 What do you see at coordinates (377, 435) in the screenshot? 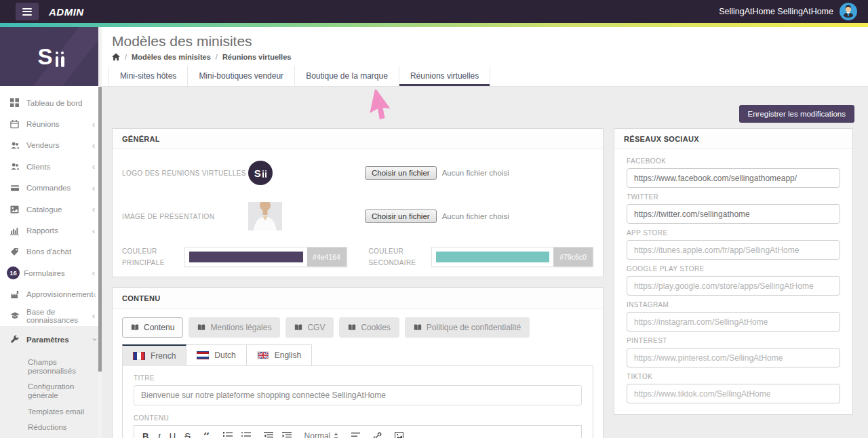
I see `link-icon` at bounding box center [377, 435].